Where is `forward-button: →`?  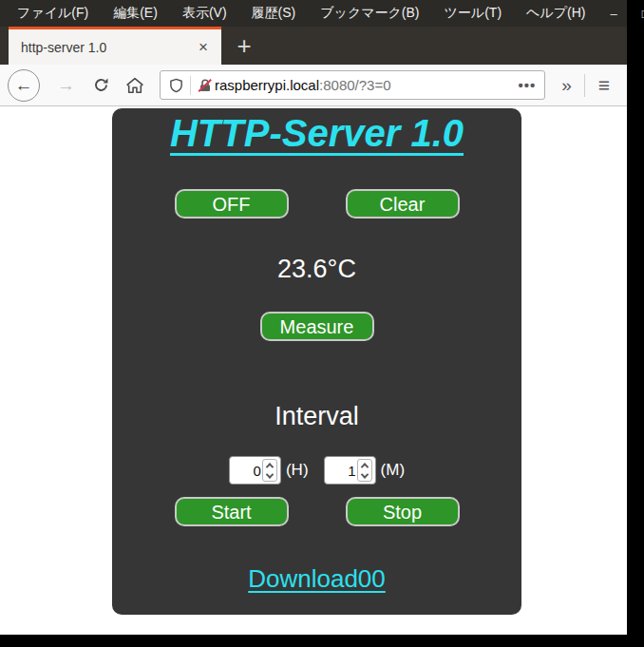
forward-button: → is located at coordinates (66, 86).